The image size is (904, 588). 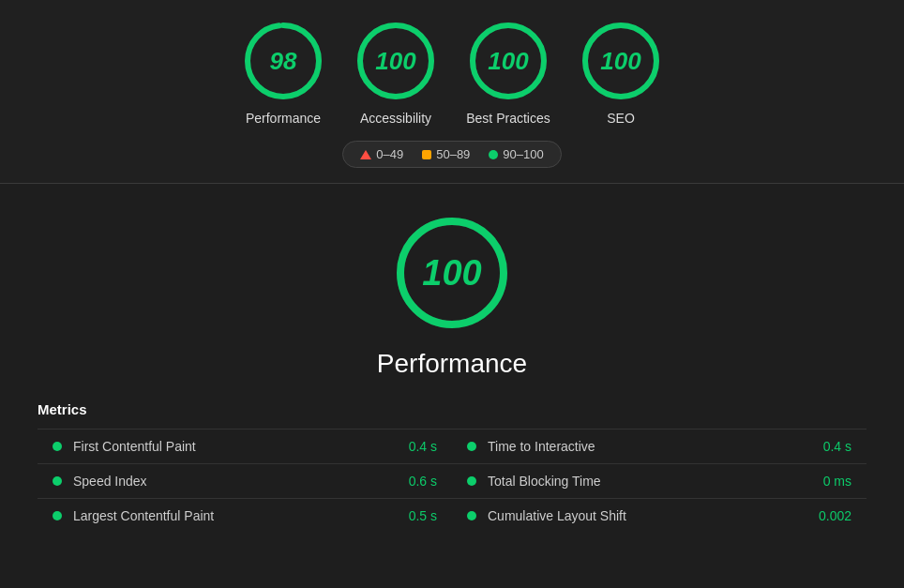 I want to click on metric-row-tti: Time to Interactive 0.4 s, so click(x=659, y=446).